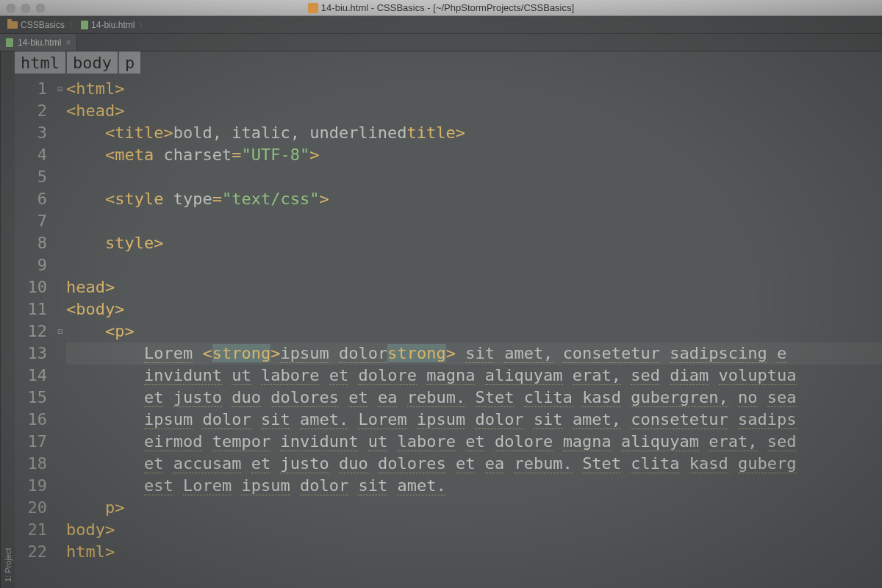 The image size is (882, 588). What do you see at coordinates (448, 7) in the screenshot?
I see `window-title-text: 14-biu.html - CSSBasics - [~/PhpStormPro…` at bounding box center [448, 7].